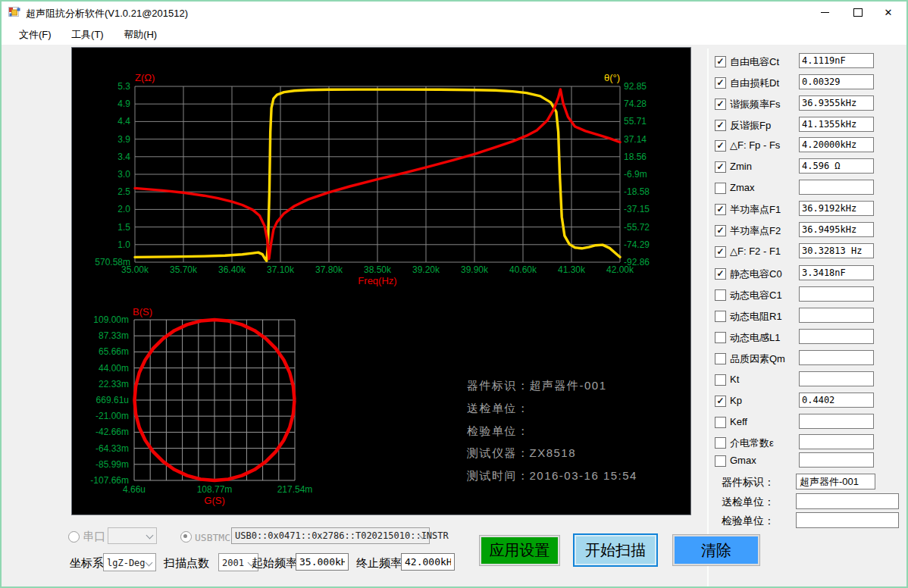  What do you see at coordinates (124, 86) in the screenshot?
I see `svg-text: 5.3` at bounding box center [124, 86].